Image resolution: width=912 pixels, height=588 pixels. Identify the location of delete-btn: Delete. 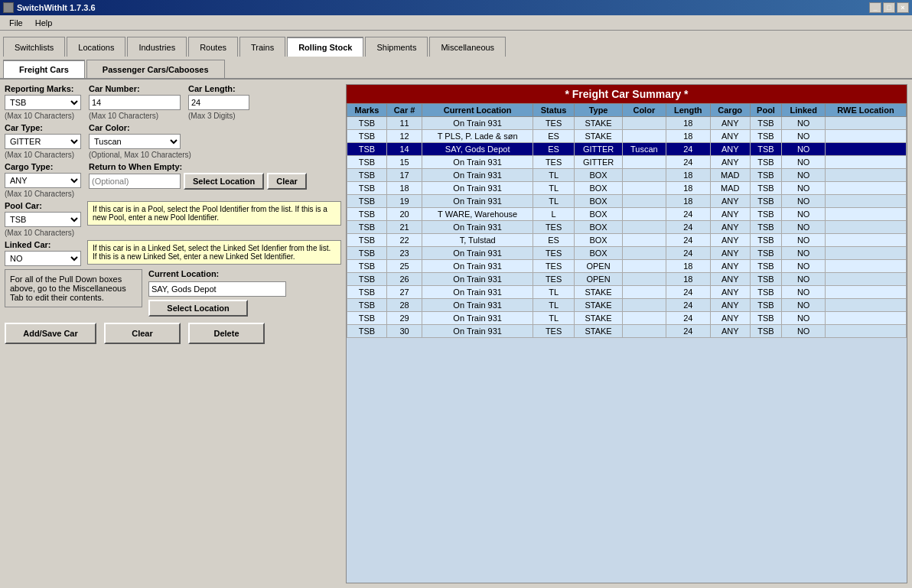
(226, 333).